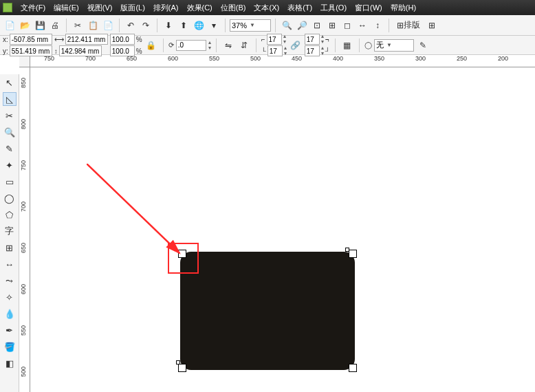 The width and height of the screenshot is (535, 392). What do you see at coordinates (23, 124) in the screenshot?
I see `ruler-tick: 800` at bounding box center [23, 124].